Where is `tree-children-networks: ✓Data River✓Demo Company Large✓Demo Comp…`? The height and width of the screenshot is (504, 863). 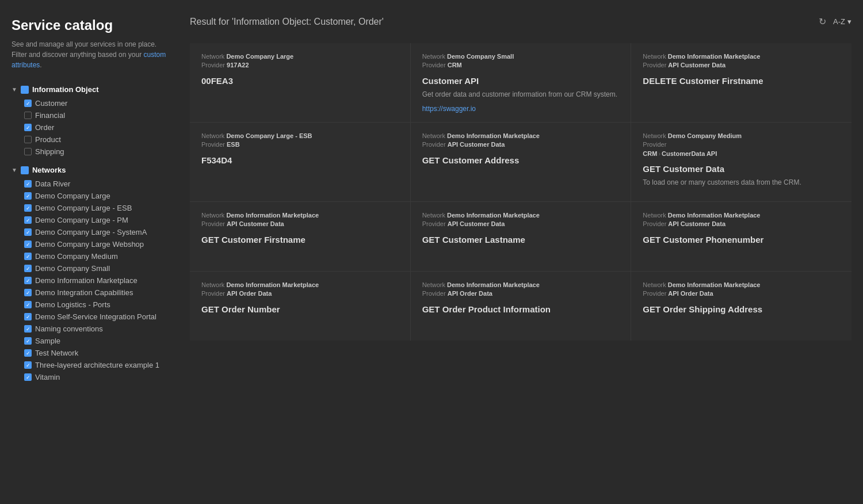 tree-children-networks: ✓Data River✓Demo Company Large✓Demo Comp… is located at coordinates (96, 281).